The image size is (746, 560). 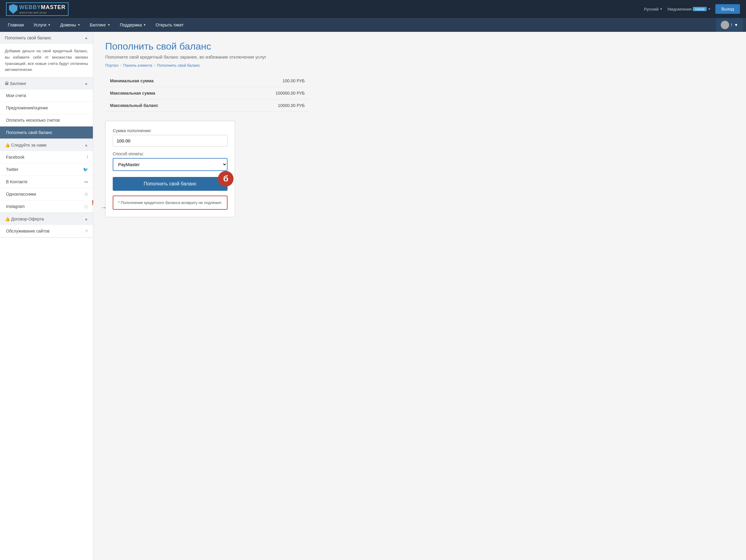 What do you see at coordinates (47, 157) in the screenshot?
I see `sidebar-item-facebook: Facebook f` at bounding box center [47, 157].